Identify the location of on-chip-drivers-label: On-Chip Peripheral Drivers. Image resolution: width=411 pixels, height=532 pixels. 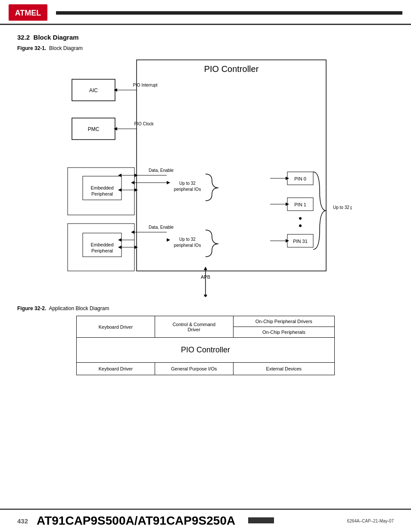
(284, 321).